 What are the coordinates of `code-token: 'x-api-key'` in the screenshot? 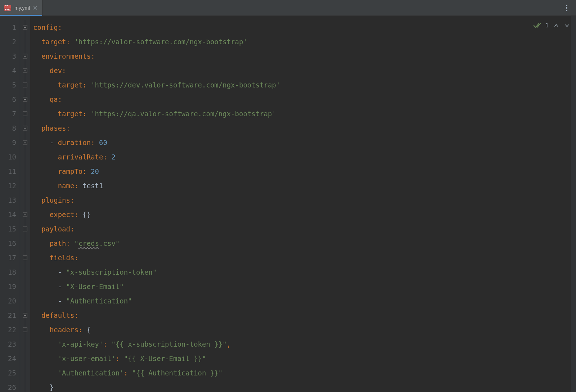 It's located at (81, 344).